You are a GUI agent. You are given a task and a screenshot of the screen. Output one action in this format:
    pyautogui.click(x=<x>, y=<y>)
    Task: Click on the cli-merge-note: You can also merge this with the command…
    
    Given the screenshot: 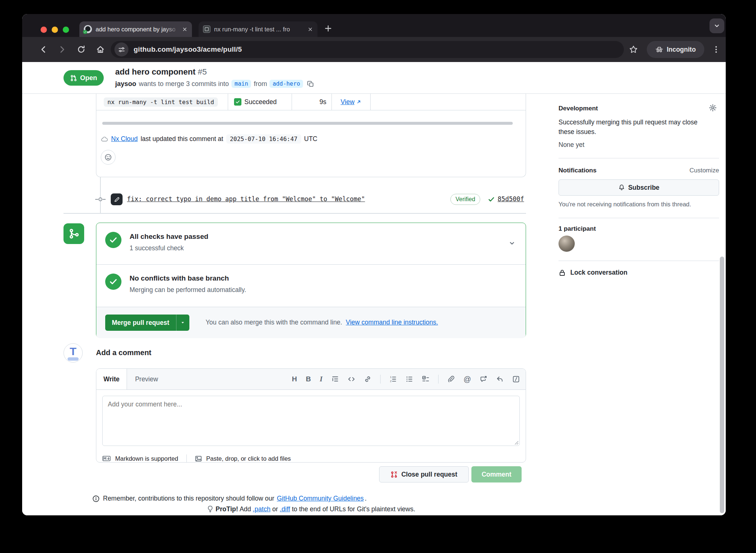 What is the action you would take?
    pyautogui.click(x=322, y=323)
    